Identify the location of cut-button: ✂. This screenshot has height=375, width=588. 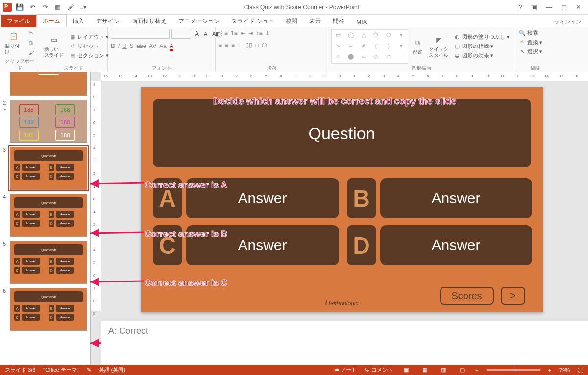
(31, 33).